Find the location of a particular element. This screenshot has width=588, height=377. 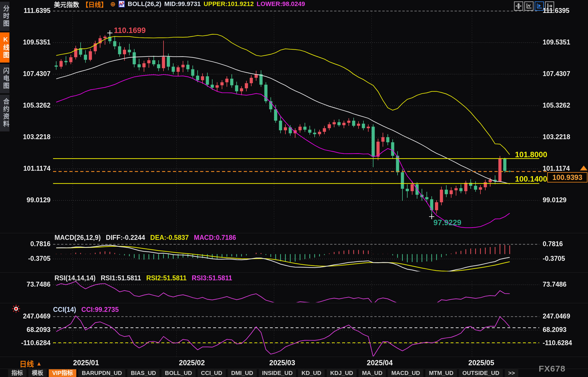

rsi-name: RSI(14,14,14) is located at coordinates (75, 278).